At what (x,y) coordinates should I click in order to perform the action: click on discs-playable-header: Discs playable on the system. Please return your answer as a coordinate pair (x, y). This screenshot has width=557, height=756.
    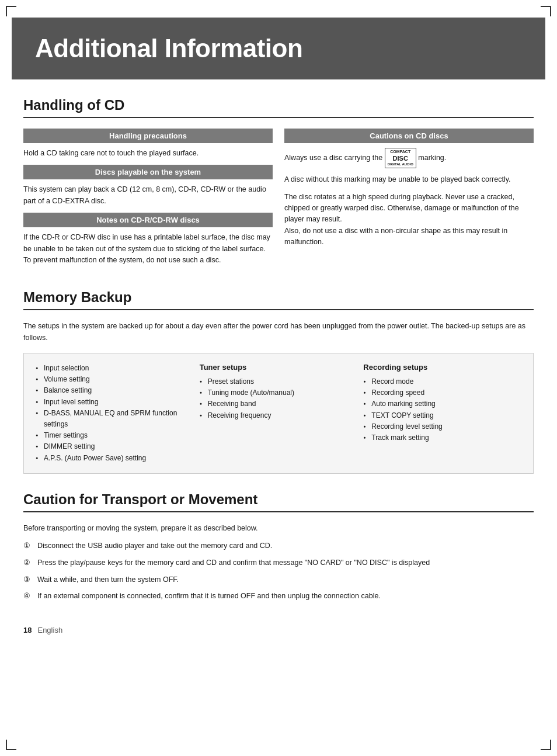
    Looking at the image, I should click on (148, 172).